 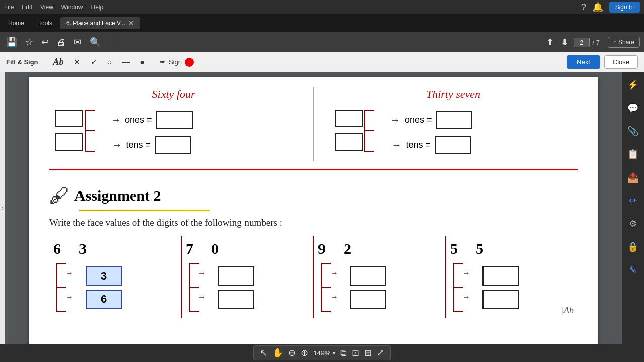 What do you see at coordinates (624, 42) in the screenshot?
I see `share-button: ↑ Share` at bounding box center [624, 42].